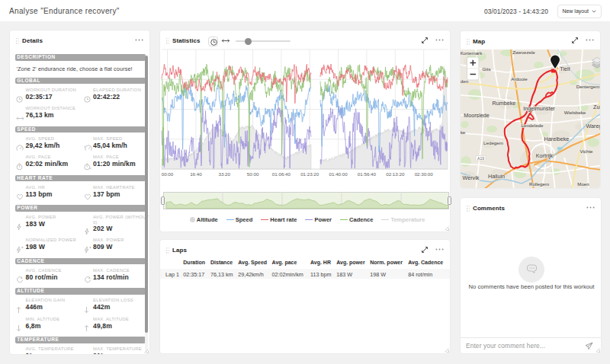 Image resolution: width=610 pixels, height=364 pixels. What do you see at coordinates (505, 104) in the screenshot?
I see `svg-text: Rumbeke` at bounding box center [505, 104].